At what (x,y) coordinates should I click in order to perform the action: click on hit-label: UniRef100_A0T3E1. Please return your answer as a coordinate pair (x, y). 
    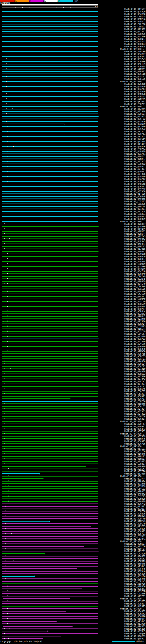
    Looking at the image, I should click on (135, 432).